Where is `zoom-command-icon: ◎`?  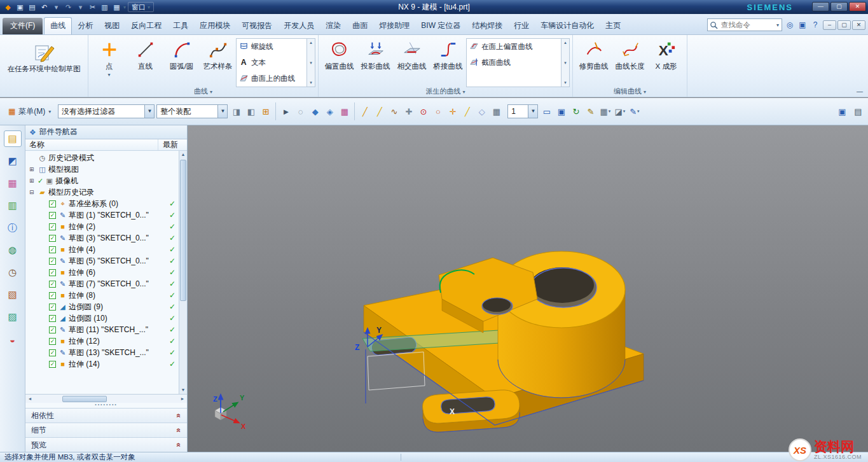 zoom-command-icon: ◎ is located at coordinates (790, 25).